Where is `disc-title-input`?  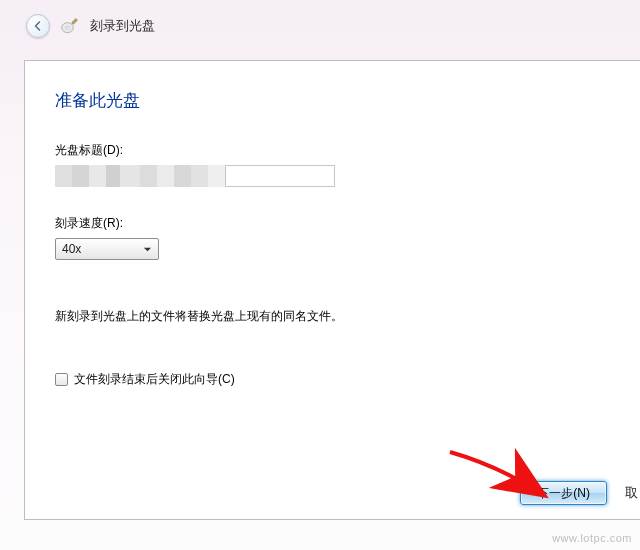 disc-title-input is located at coordinates (280, 176).